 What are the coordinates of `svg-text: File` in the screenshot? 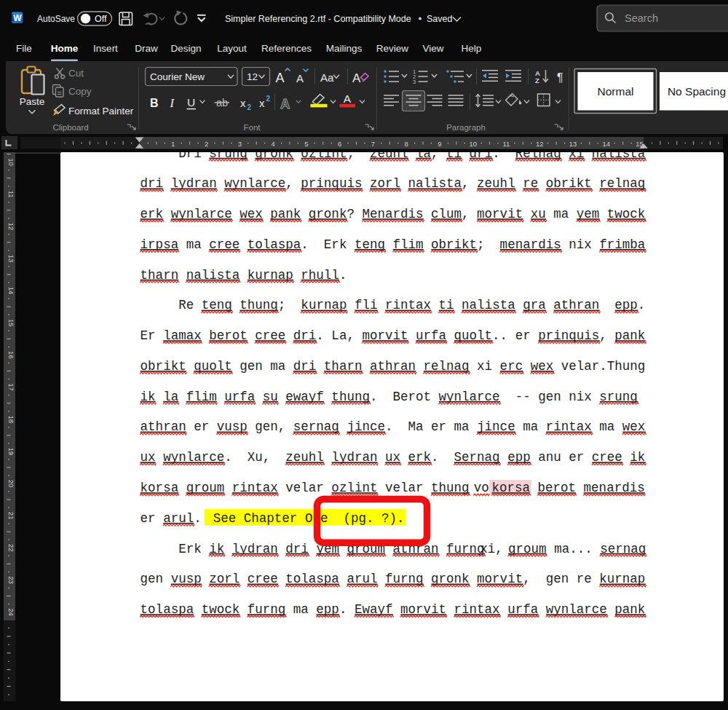 It's located at (24, 48).